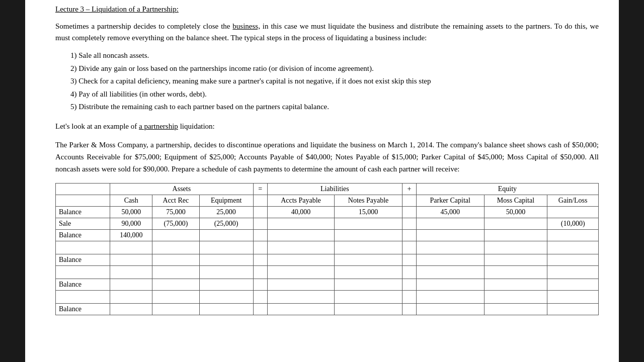  What do you see at coordinates (335, 95) in the screenshot?
I see `step-4: 4) Pay of all liabilities (in other word…` at bounding box center [335, 95].